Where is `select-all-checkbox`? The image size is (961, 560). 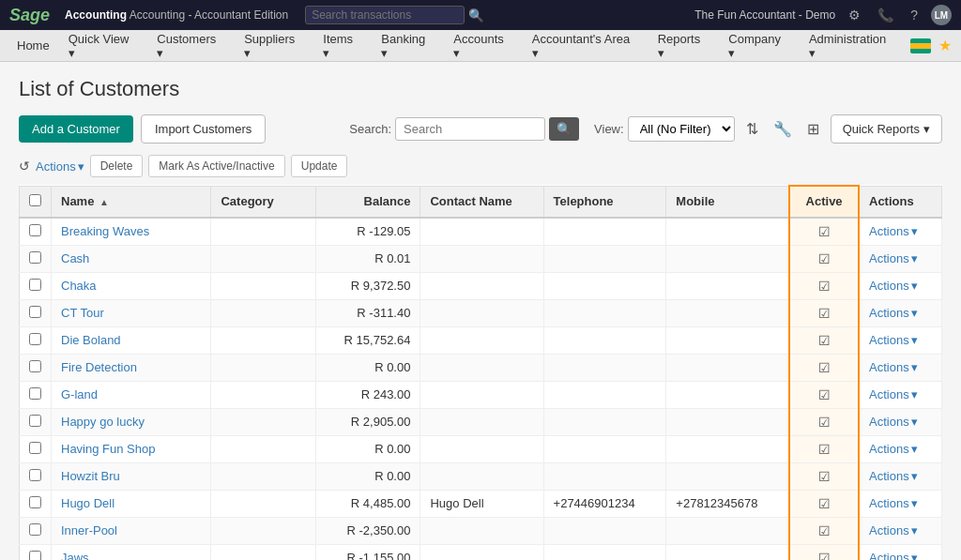
select-all-checkbox is located at coordinates (36, 201).